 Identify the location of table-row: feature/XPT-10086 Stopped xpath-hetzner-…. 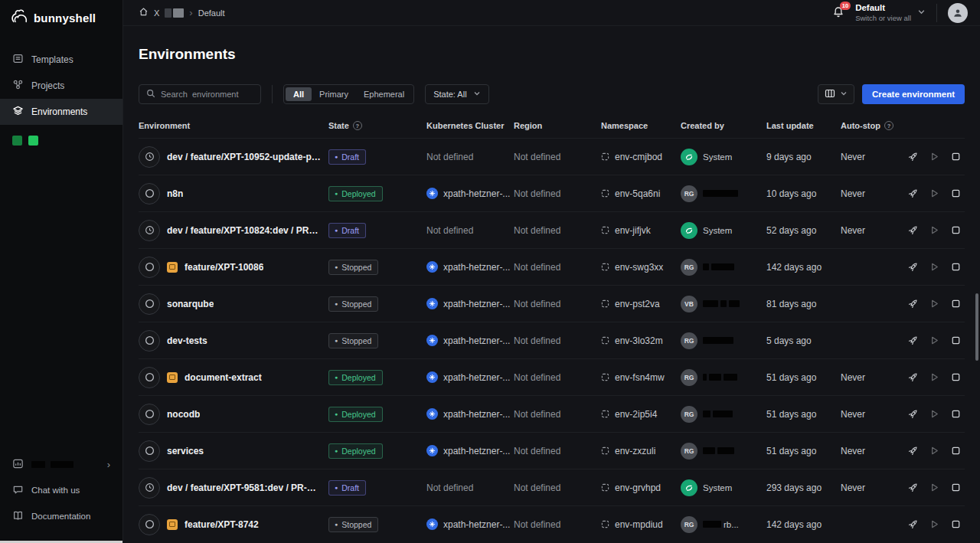
(551, 267).